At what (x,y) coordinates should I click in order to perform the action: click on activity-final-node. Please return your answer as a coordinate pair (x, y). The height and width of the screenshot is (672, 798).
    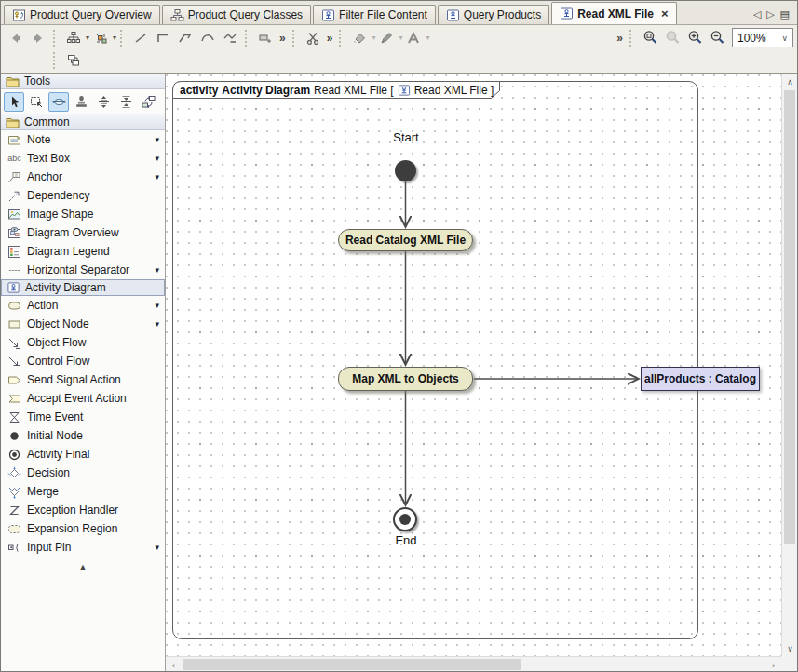
    Looking at the image, I should click on (405, 519).